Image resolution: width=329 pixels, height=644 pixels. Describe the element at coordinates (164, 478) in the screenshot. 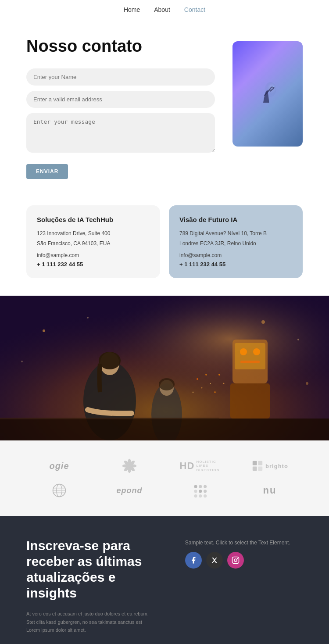

I see `logos-section: ogie HD HOLISTICLIFESDIRE` at that location.